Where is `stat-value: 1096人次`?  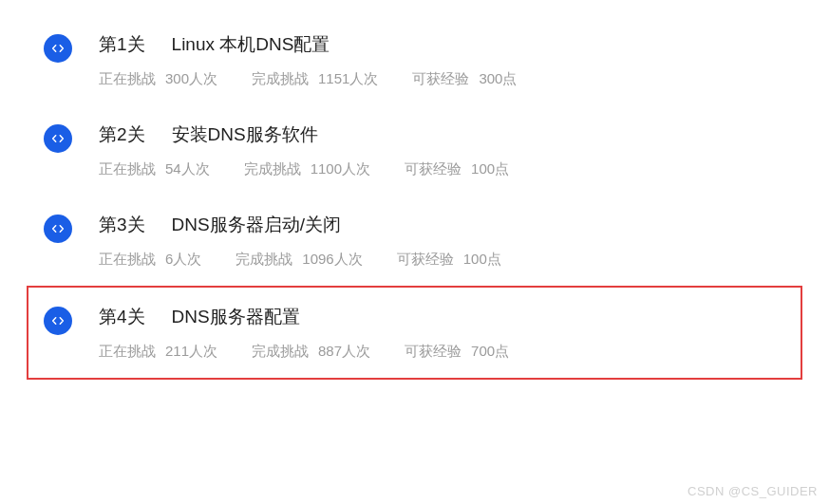
stat-value: 1096人次 is located at coordinates (332, 260).